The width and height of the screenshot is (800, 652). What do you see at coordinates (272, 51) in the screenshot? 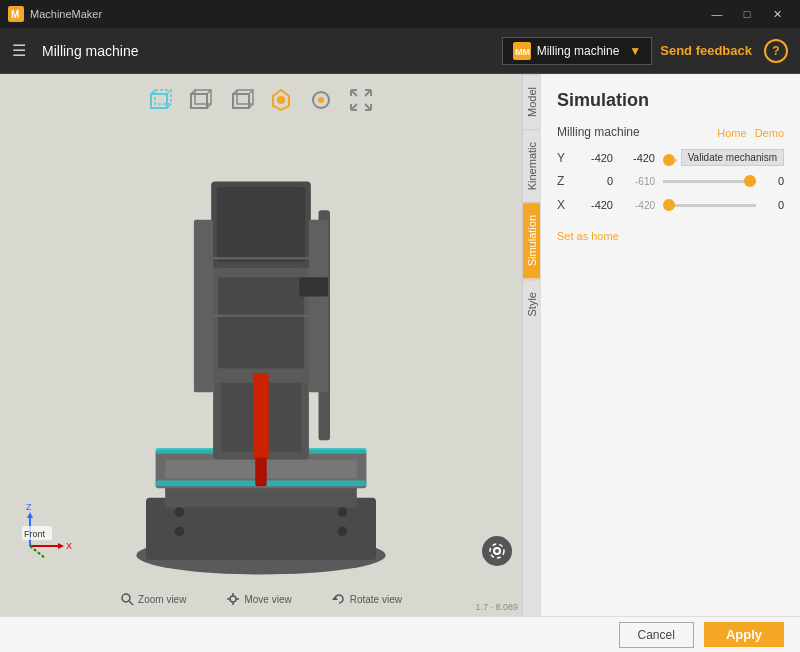
I see `app-topbar-title: Milling machine` at bounding box center [272, 51].